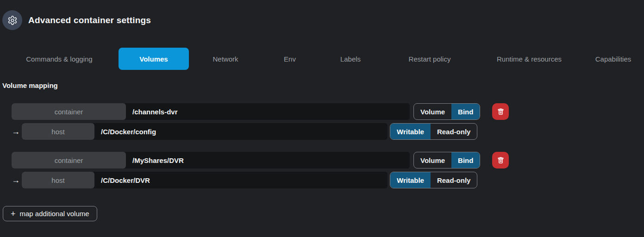  Describe the element at coordinates (225, 59) in the screenshot. I see `tab-network: Network` at that location.